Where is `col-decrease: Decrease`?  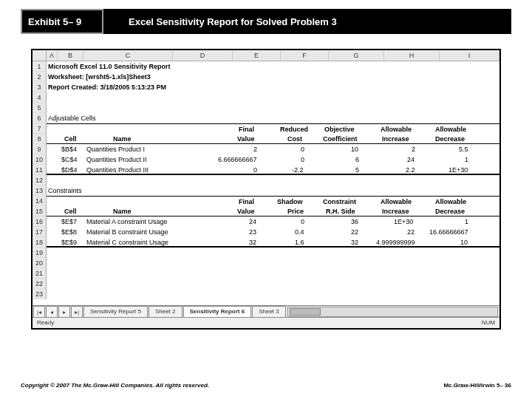 col-decrease: Decrease is located at coordinates (450, 139).